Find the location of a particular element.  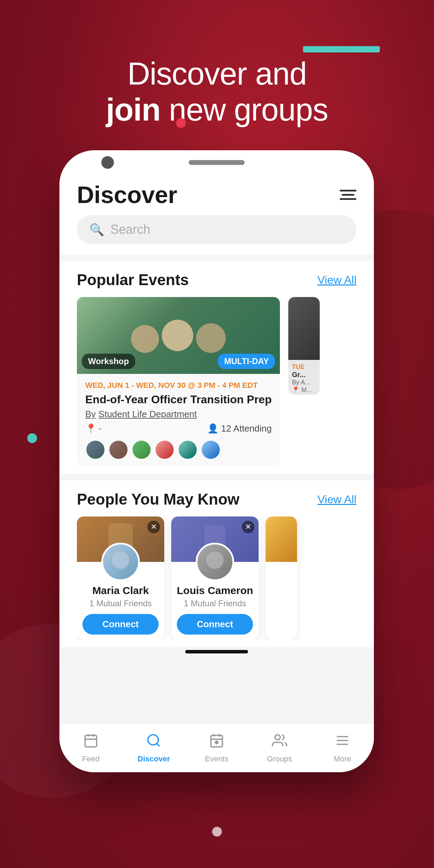

partial-event-by: By A... is located at coordinates (304, 382).